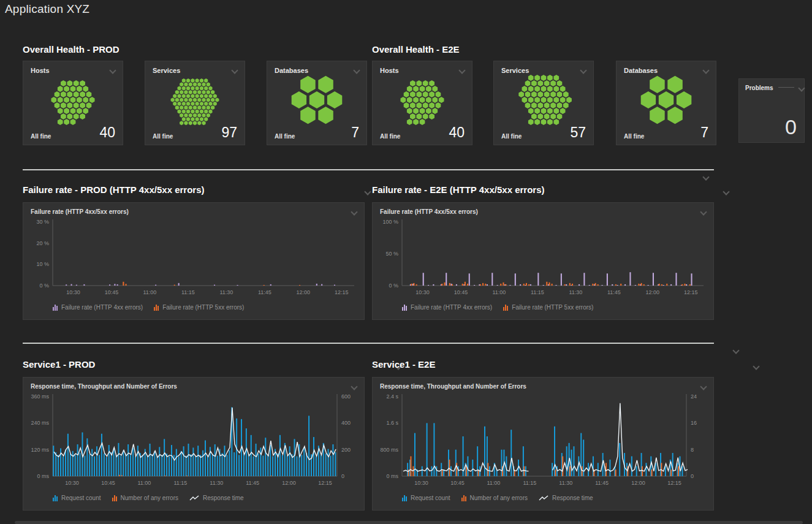 This screenshot has height=524, width=812. What do you see at coordinates (81, 498) in the screenshot?
I see `legend-label: Request count` at bounding box center [81, 498].